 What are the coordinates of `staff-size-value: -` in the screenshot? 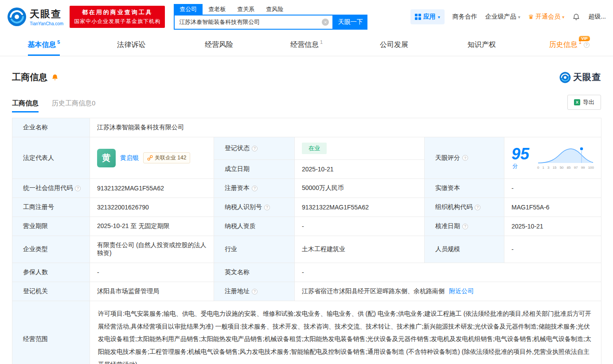 It's located at (553, 250).